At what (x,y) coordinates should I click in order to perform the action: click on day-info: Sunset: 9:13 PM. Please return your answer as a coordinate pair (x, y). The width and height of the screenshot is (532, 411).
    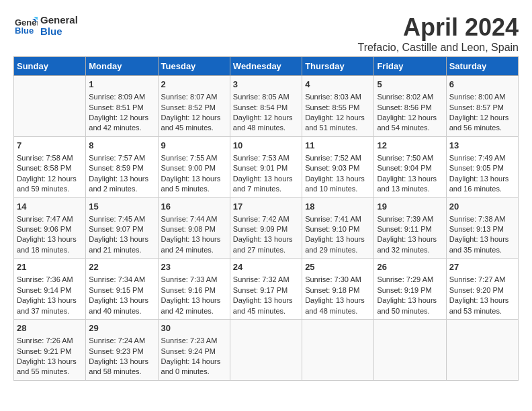
    Looking at the image, I should click on (482, 230).